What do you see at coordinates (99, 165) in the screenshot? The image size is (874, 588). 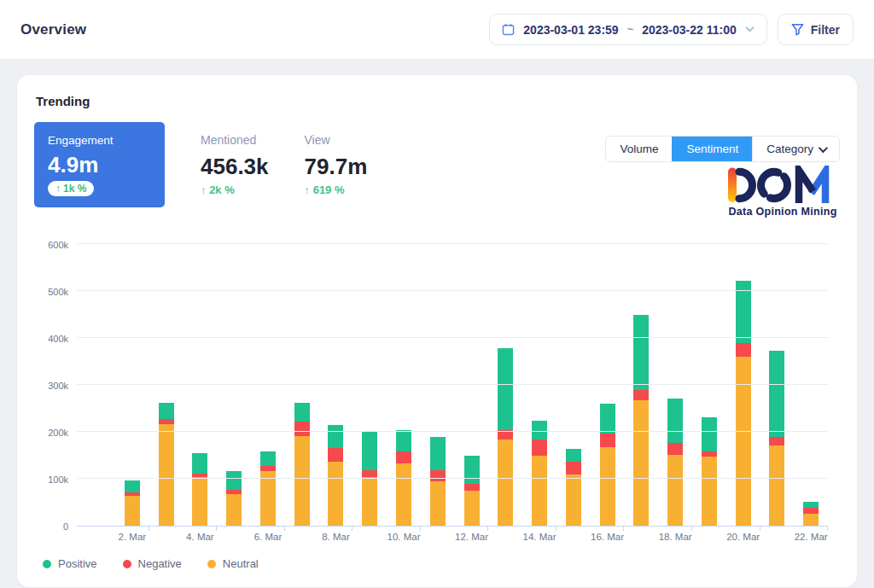 I see `stat-engagement: Engagement 4.9m ↑ 1k %` at bounding box center [99, 165].